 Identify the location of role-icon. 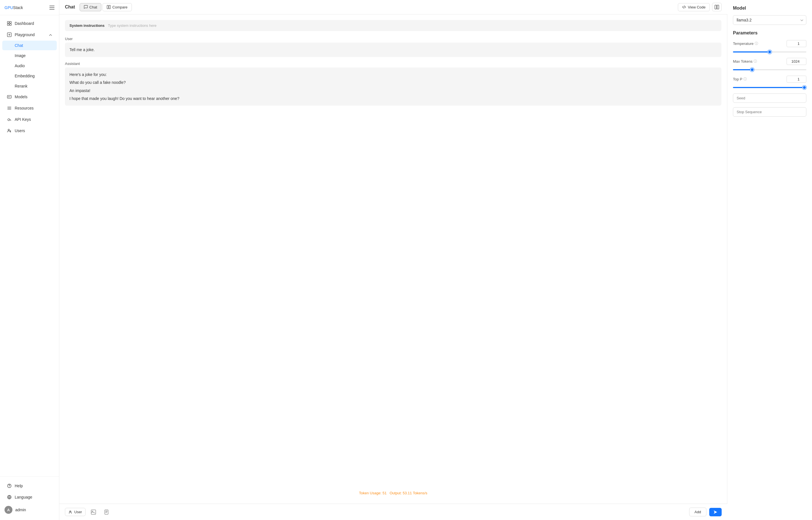
(71, 512).